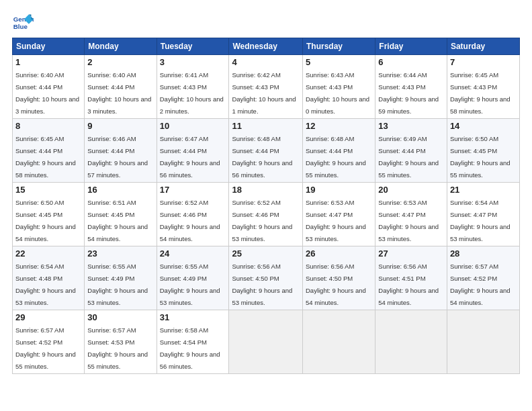 This screenshot has width=532, height=411. Describe the element at coordinates (480, 157) in the screenshot. I see `day-detail: Sunrise: 6:50 AMSunset: 4:45 PMDaylight:…` at that location.